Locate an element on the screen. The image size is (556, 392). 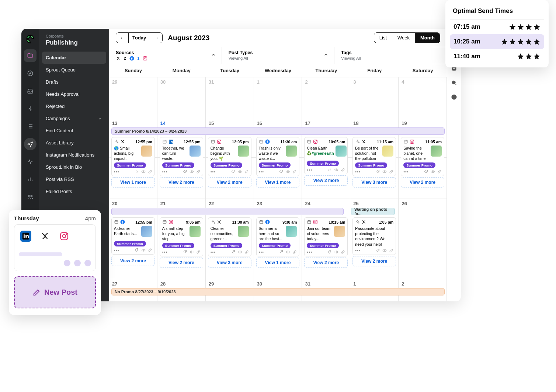
nav-folder-icon is located at coordinates (30, 56).